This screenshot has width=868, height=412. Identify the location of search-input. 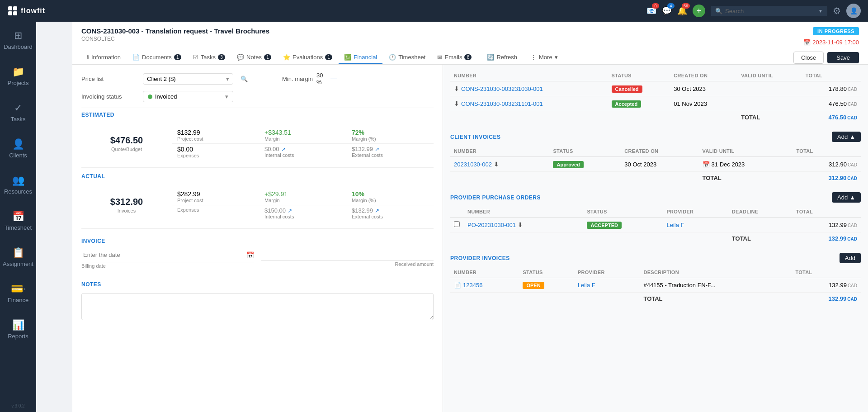
(770, 11).